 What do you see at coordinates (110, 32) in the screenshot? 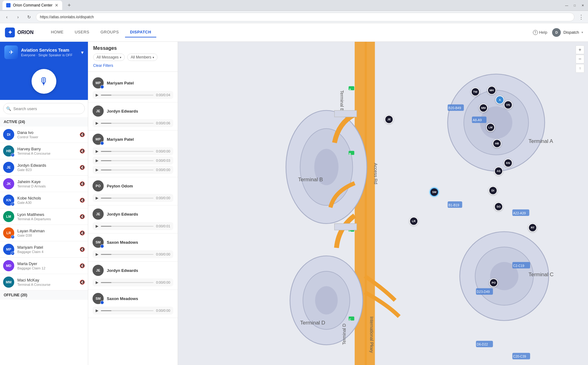
I see `nav-groups: GROUPS` at bounding box center [110, 32].